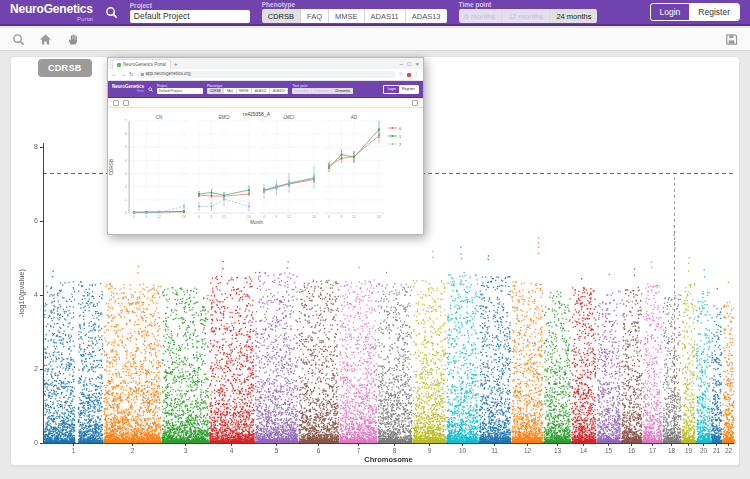 Image resolution: width=750 pixels, height=479 pixels. I want to click on timepoint-group: Time point 6 months12 months24 months, so click(528, 12).